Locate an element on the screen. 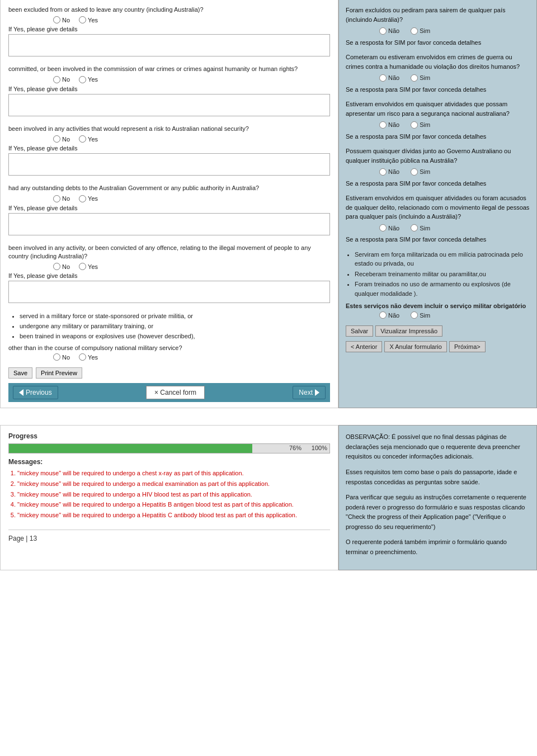 The width and height of the screenshot is (537, 756). trans-radio-row-2: Não Sim is located at coordinates (454, 78).